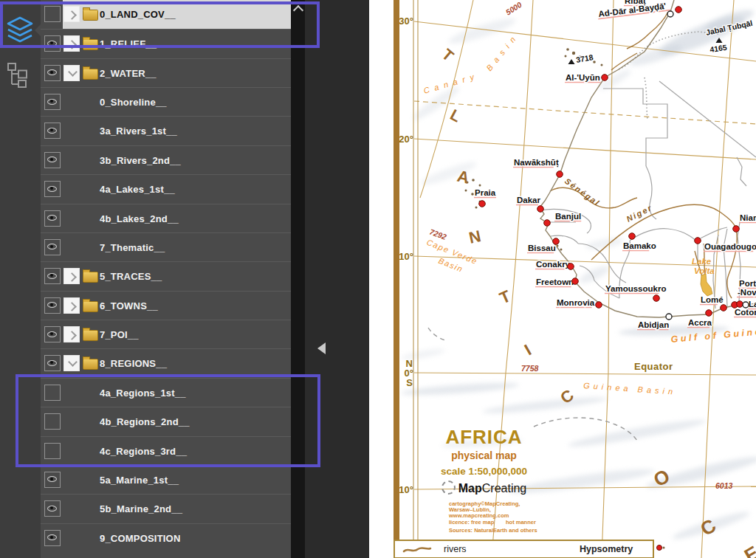  I want to click on layer-row: 9_COMPOSITION, so click(165, 538).